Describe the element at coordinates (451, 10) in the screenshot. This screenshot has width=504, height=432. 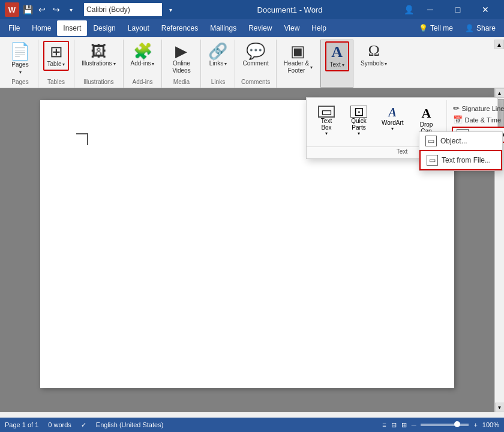
I see `title-bar-right: 👤 ─ □ ✕` at that location.